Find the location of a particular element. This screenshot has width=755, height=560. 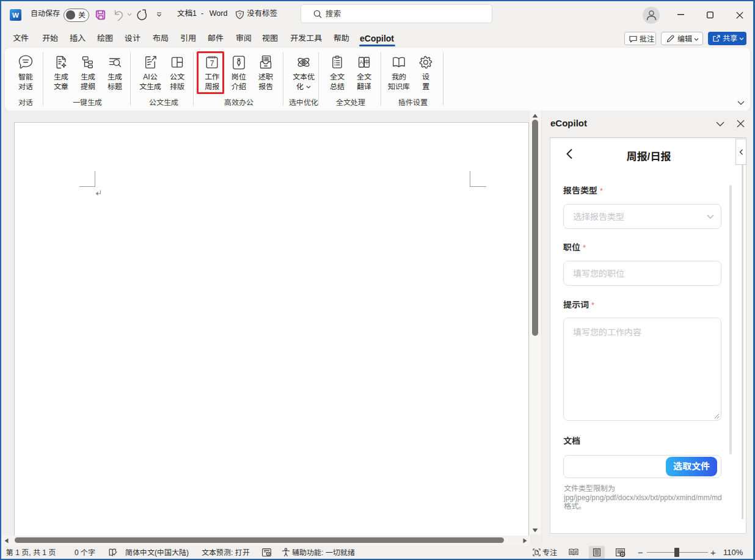

svg-text: W is located at coordinates (16, 15).